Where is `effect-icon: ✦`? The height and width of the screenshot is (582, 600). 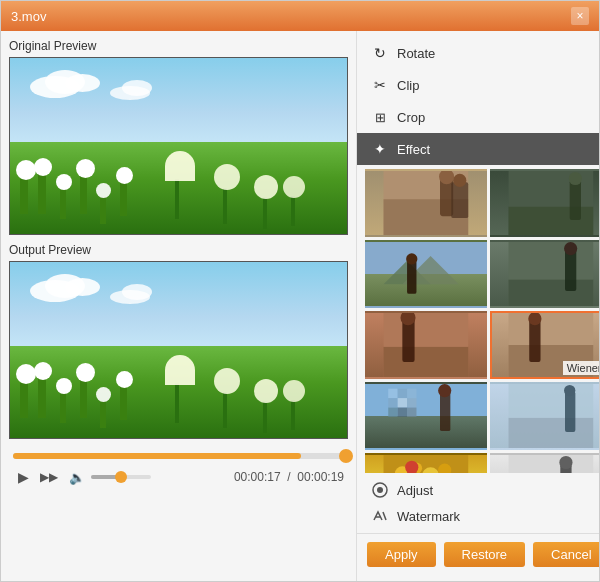
effect-icon: ✦ is located at coordinates (380, 149).